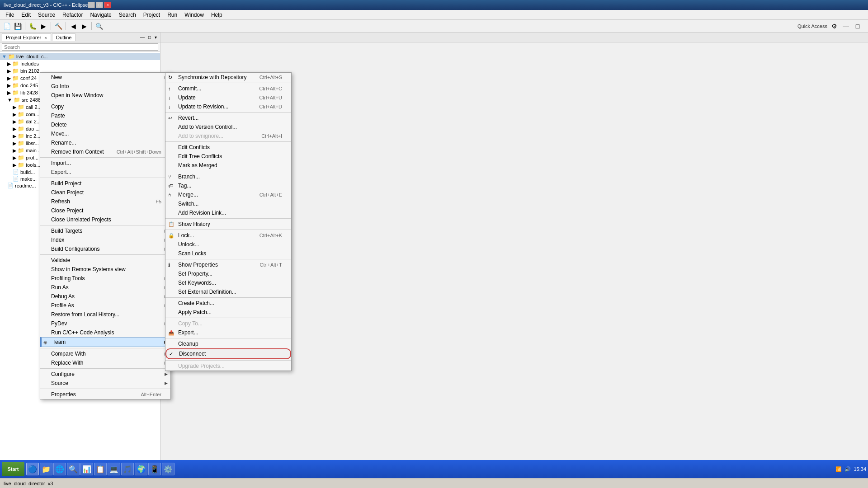 The height and width of the screenshot is (488, 868). Describe the element at coordinates (105, 374) in the screenshot. I see `ctx-configure: Configure` at that location.